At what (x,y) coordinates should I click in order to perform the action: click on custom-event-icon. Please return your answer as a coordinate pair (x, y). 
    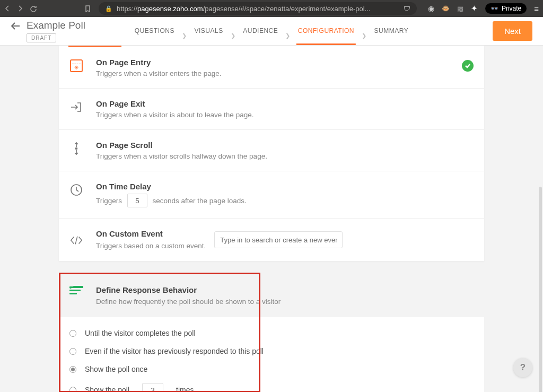
    Looking at the image, I should click on (76, 240).